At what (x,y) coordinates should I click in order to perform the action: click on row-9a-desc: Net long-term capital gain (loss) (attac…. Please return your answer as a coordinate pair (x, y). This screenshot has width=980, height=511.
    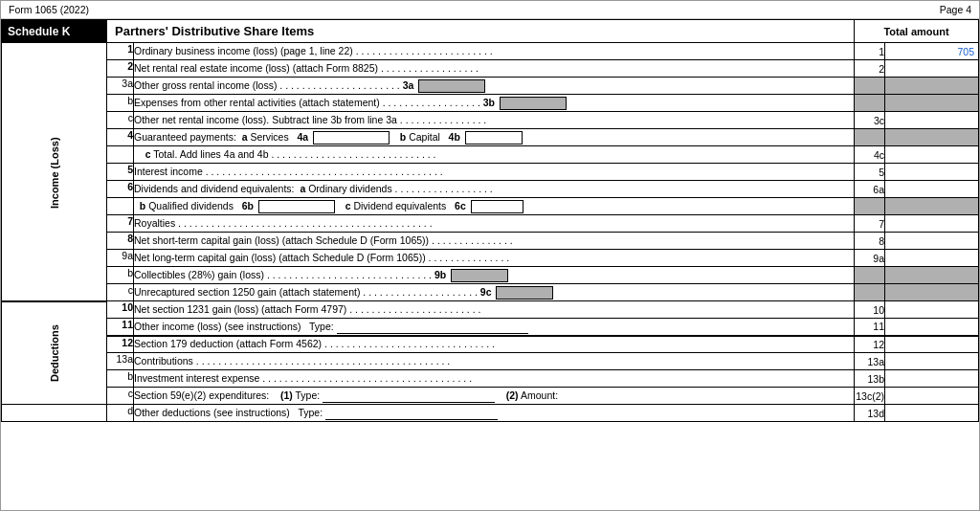
    Looking at the image, I should click on (494, 258).